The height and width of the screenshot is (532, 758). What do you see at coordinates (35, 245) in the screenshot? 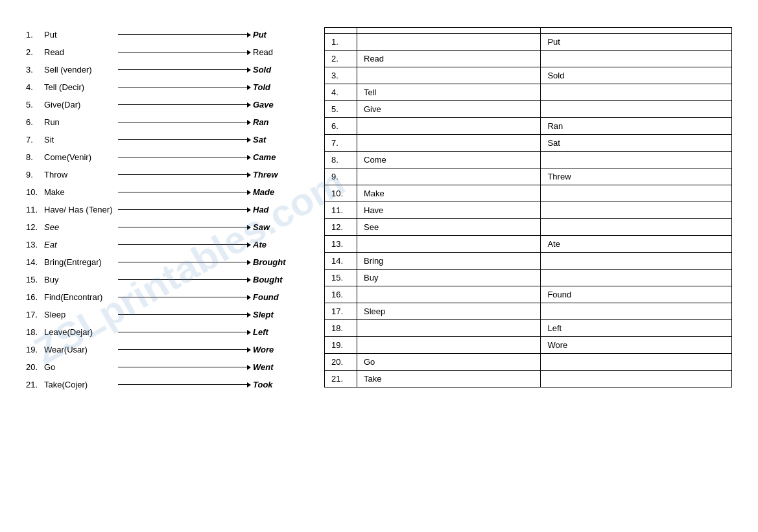
I see `verb-number: 13.` at bounding box center [35, 245].